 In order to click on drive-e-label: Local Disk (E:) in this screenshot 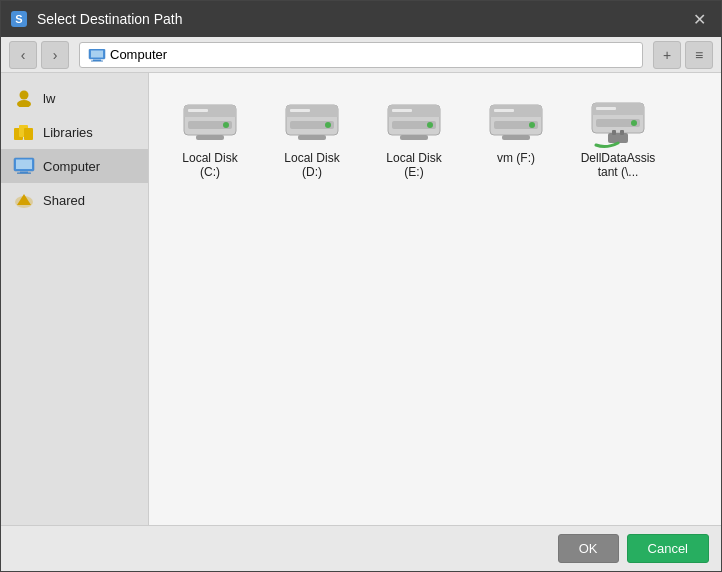, I will do `click(414, 165)`.